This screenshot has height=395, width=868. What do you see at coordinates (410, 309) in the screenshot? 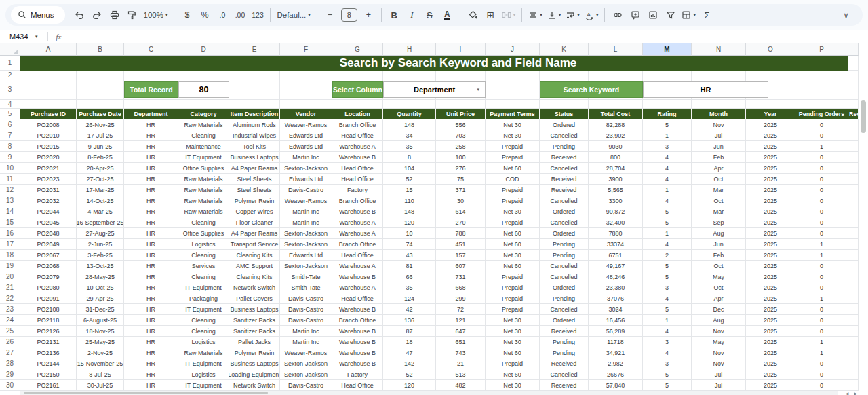
I see `table-cell: 42` at bounding box center [410, 309].